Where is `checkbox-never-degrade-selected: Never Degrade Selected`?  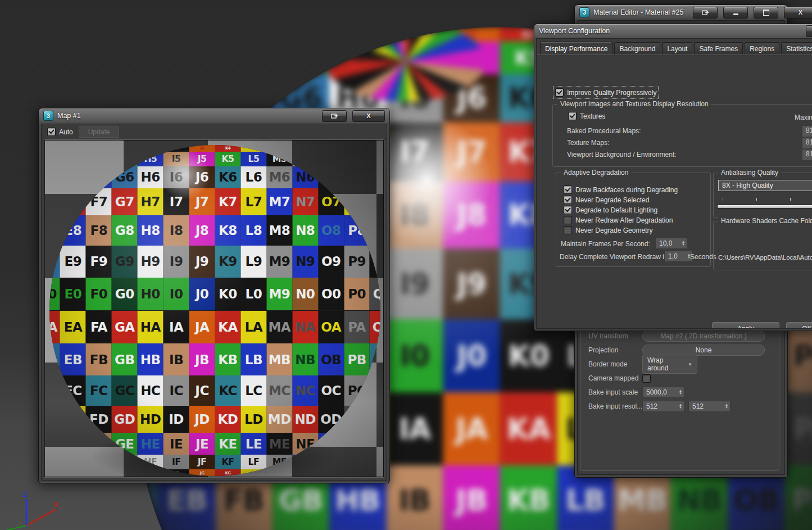
checkbox-never-degrade-selected: Never Degrade Selected is located at coordinates (606, 200).